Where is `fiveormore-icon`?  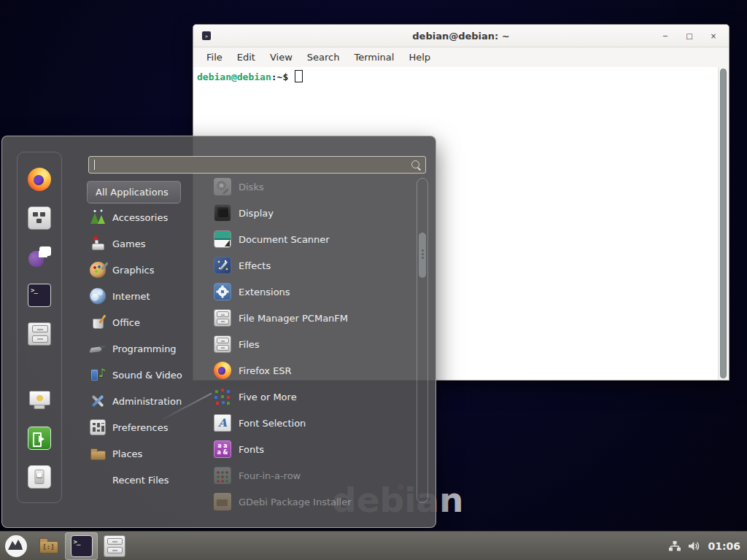 fiveormore-icon is located at coordinates (222, 397).